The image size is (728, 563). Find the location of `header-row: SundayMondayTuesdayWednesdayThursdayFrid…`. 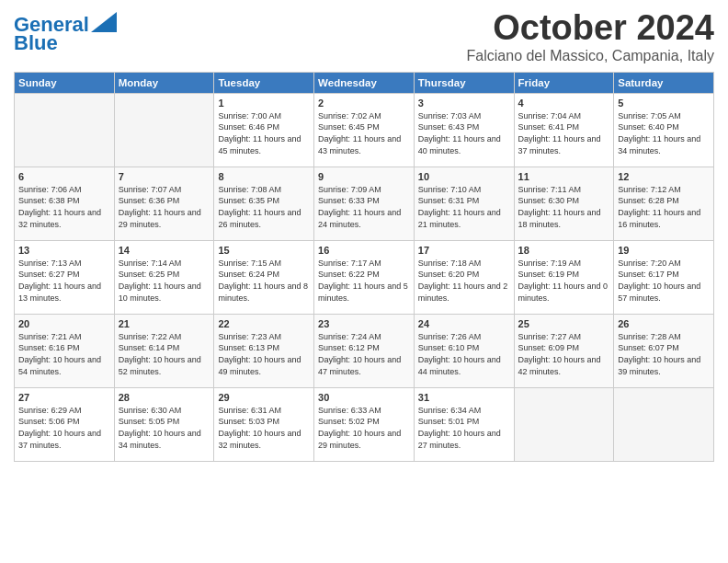

header-row: SundayMondayTuesdayWednesdayThursdayFrid… is located at coordinates (364, 83).